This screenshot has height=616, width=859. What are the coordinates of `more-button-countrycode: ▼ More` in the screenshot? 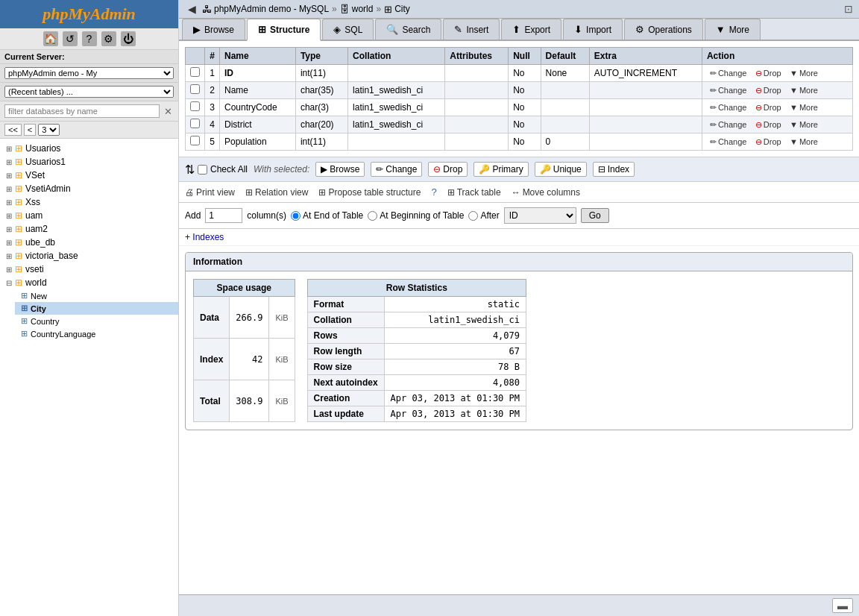 It's located at (804, 107).